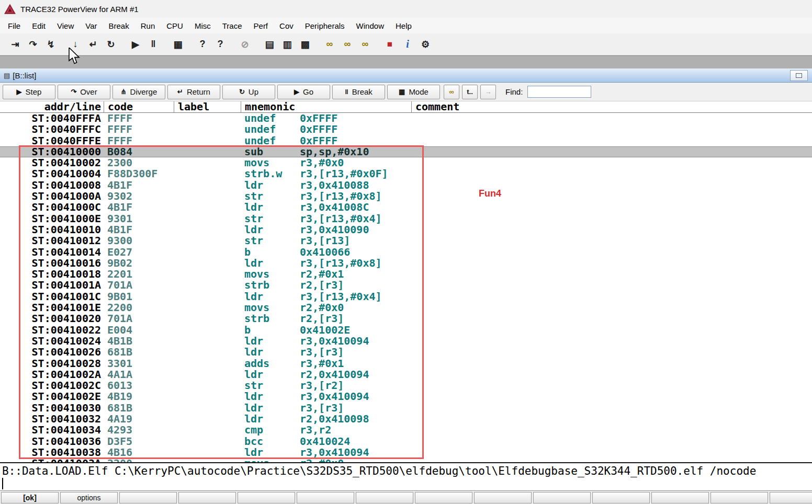 Image resolution: width=812 pixels, height=504 pixels. I want to click on menu-peripherals: Peripherals, so click(325, 26).